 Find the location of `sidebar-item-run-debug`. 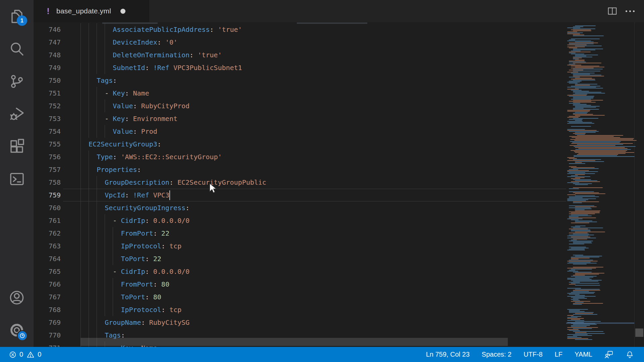

sidebar-item-run-debug is located at coordinates (17, 114).